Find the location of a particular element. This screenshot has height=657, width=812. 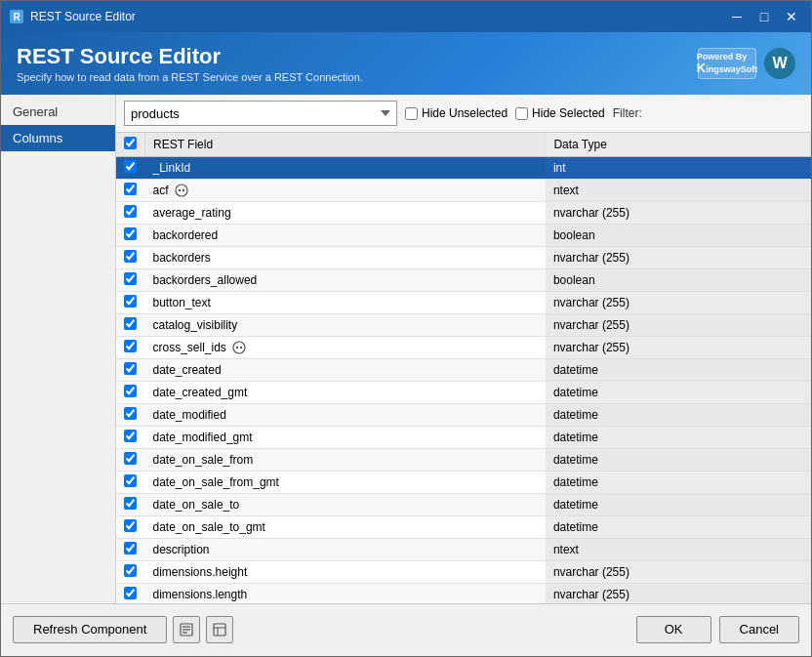

table-icon is located at coordinates (220, 630).